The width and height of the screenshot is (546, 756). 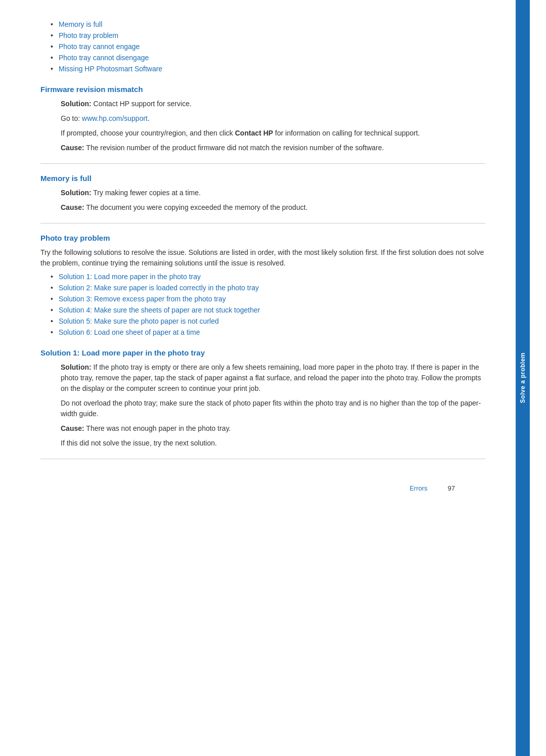 What do you see at coordinates (268, 299) in the screenshot?
I see `photo-tray-sol3-item: Solution 3: Remove excess paper from the…` at bounding box center [268, 299].